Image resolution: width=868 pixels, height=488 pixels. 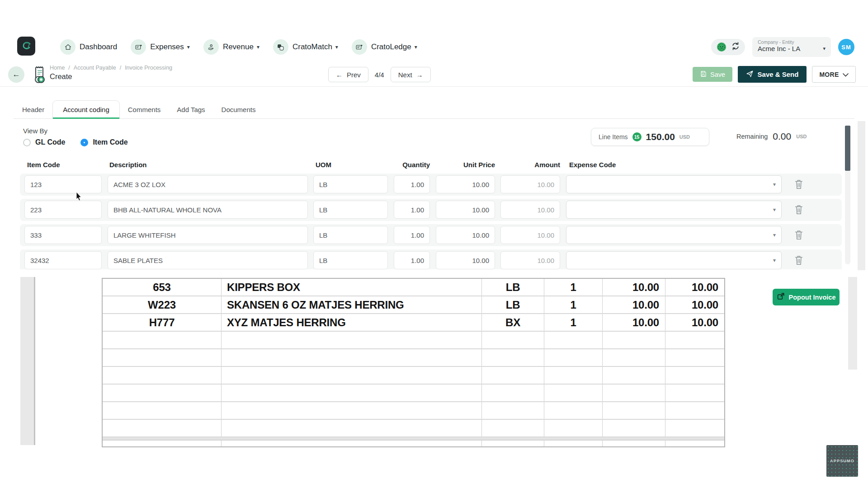 I want to click on item-code-field: 333, so click(x=63, y=235).